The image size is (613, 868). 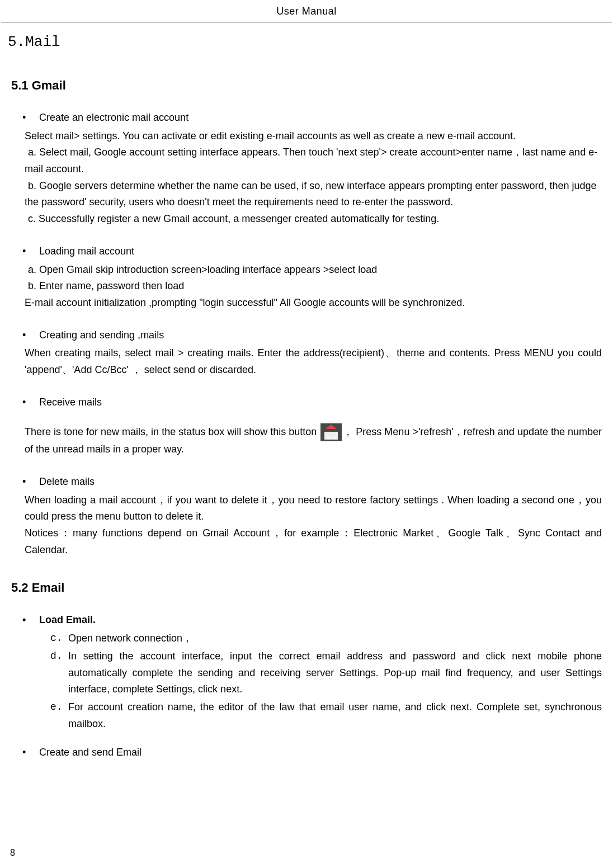 I want to click on delete-mails-para1: When loading a mail account，if you want …, so click(x=313, y=509).